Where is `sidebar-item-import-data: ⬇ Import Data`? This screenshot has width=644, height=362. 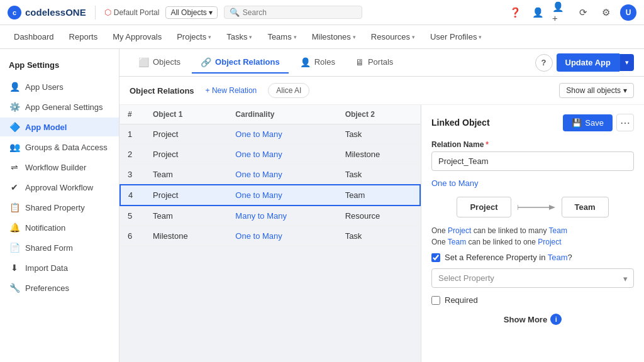 sidebar-item-import-data: ⬇ Import Data is located at coordinates (59, 268).